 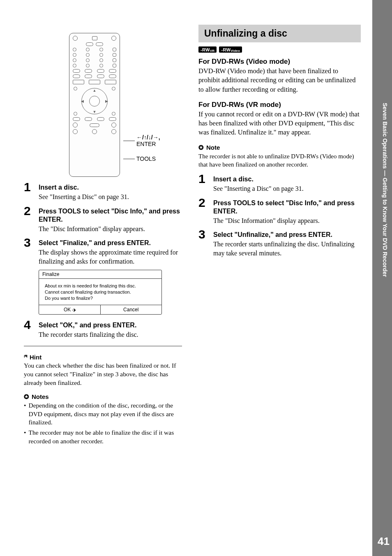 I want to click on remote-label-tools: TOOLS, so click(x=146, y=159).